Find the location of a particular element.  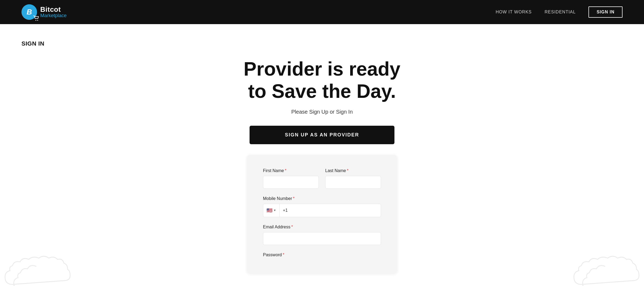

password-label: Password* is located at coordinates (322, 255).